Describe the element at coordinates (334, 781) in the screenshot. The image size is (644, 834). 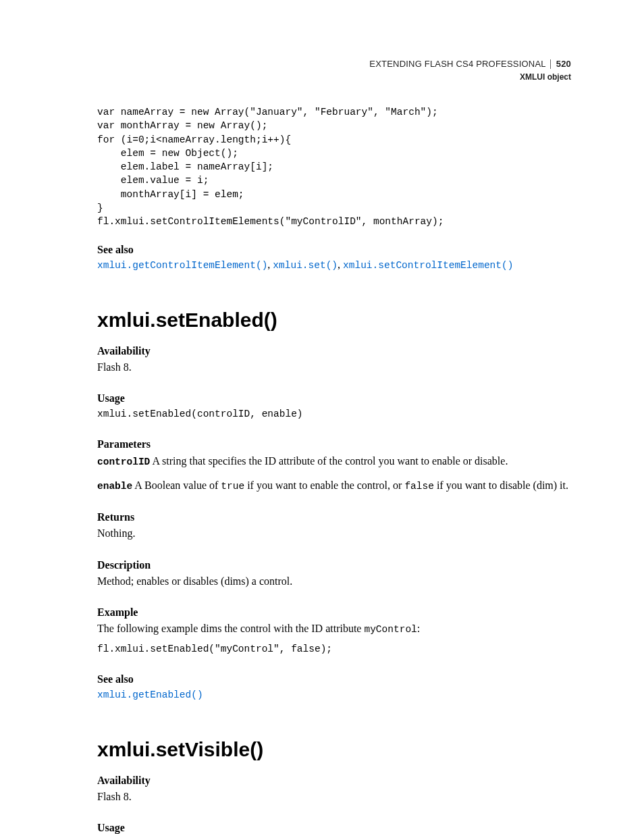
I see `availability-label-2: Availability` at that location.